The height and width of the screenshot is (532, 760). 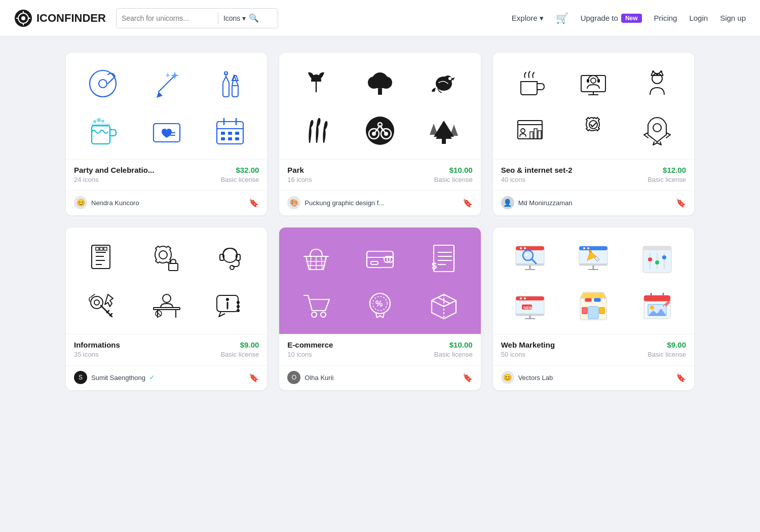 What do you see at coordinates (335, 203) in the screenshot?
I see `author-info: 🎨 Puckung graphic design f...` at bounding box center [335, 203].